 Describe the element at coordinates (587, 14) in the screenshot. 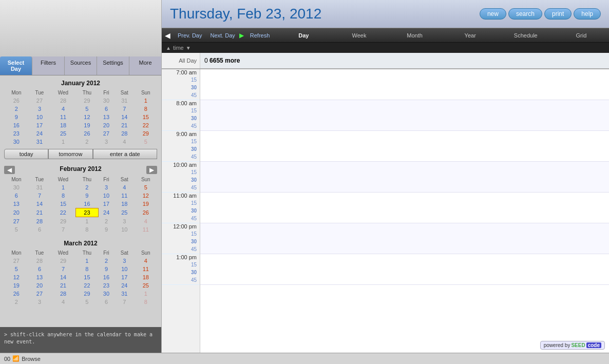

I see `help-button: help` at that location.